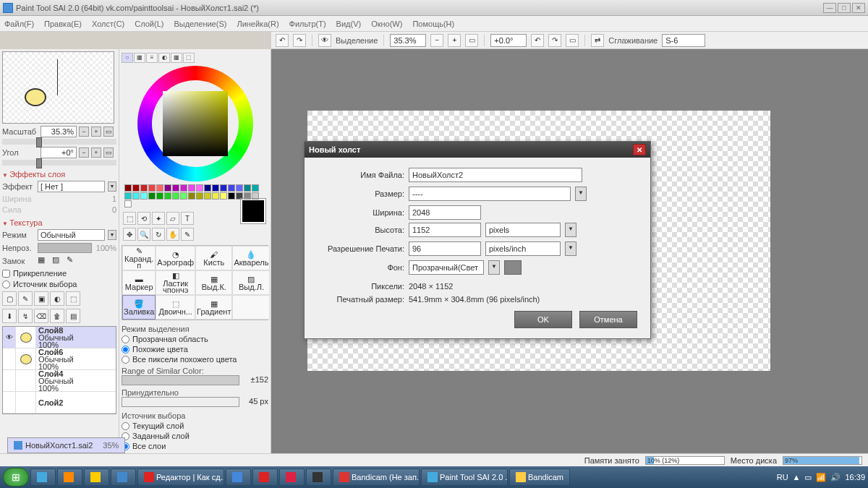 The image size is (868, 488). What do you see at coordinates (43, 261) in the screenshot?
I see `lock-alpha-button: ▦` at bounding box center [43, 261].